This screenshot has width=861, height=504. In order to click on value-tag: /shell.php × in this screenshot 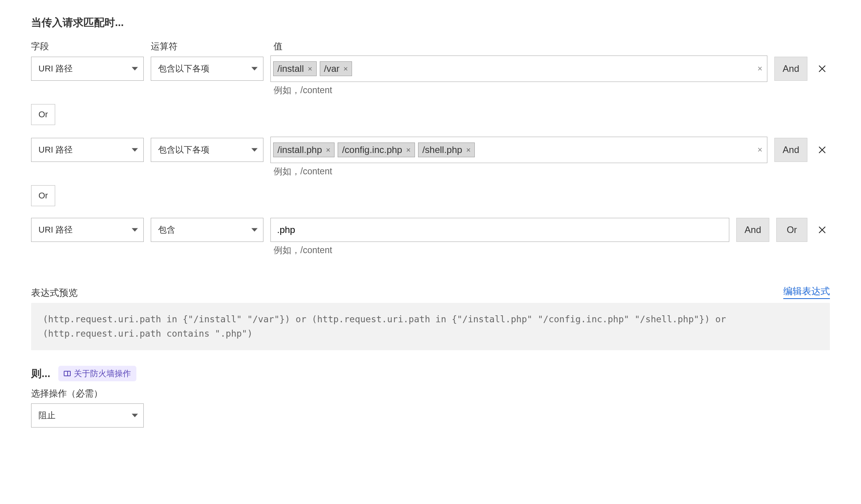, I will do `click(446, 150)`.